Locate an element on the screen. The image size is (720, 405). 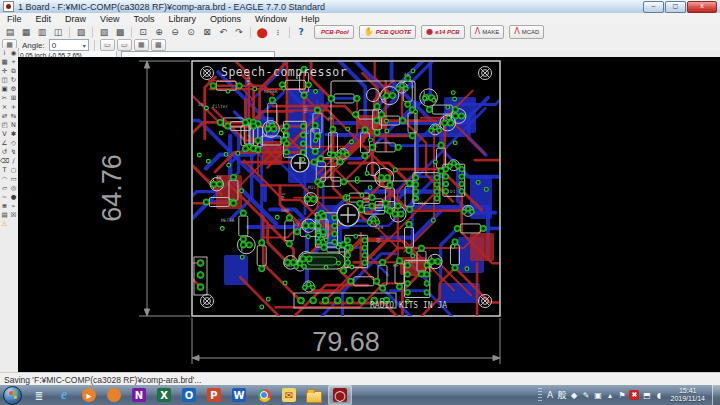
zoom-redraw-button: ⊙ is located at coordinates (191, 32).